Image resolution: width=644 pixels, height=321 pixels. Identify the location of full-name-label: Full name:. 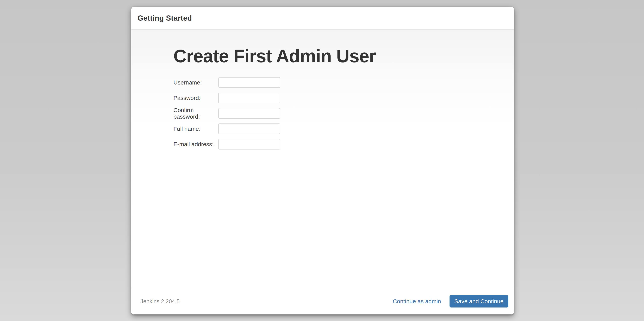
(196, 129).